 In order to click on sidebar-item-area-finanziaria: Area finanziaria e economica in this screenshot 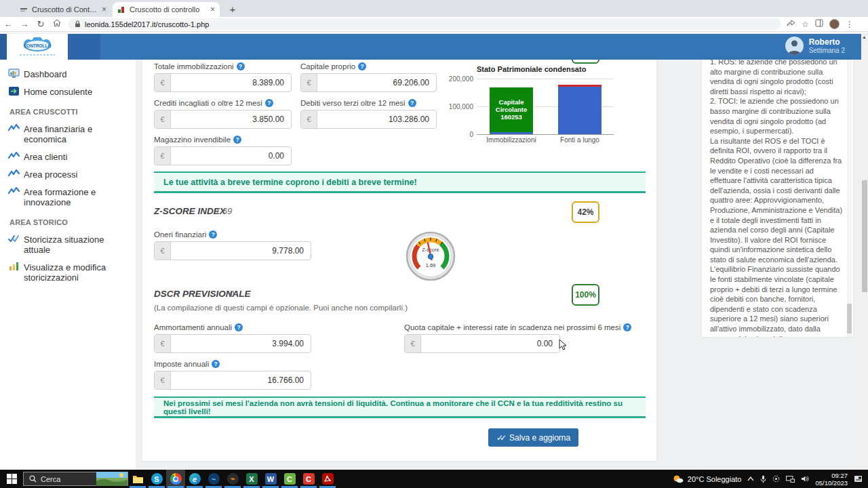, I will do `click(68, 134)`.